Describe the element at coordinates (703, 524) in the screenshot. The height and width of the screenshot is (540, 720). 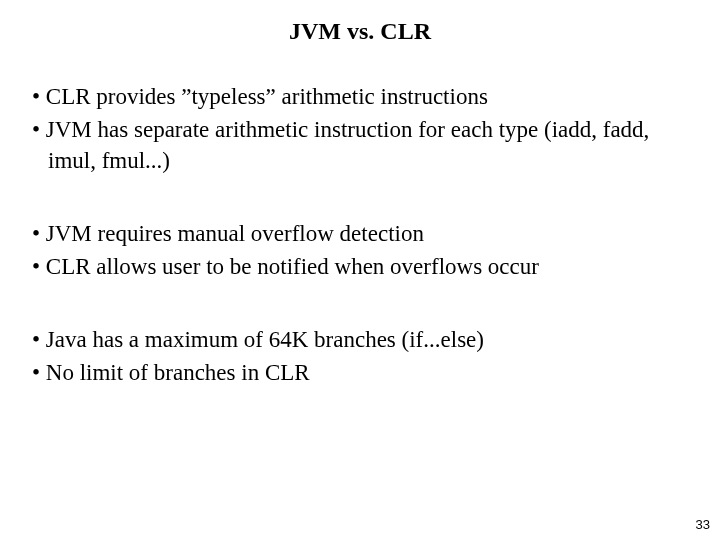
I see `page-number: 33` at that location.